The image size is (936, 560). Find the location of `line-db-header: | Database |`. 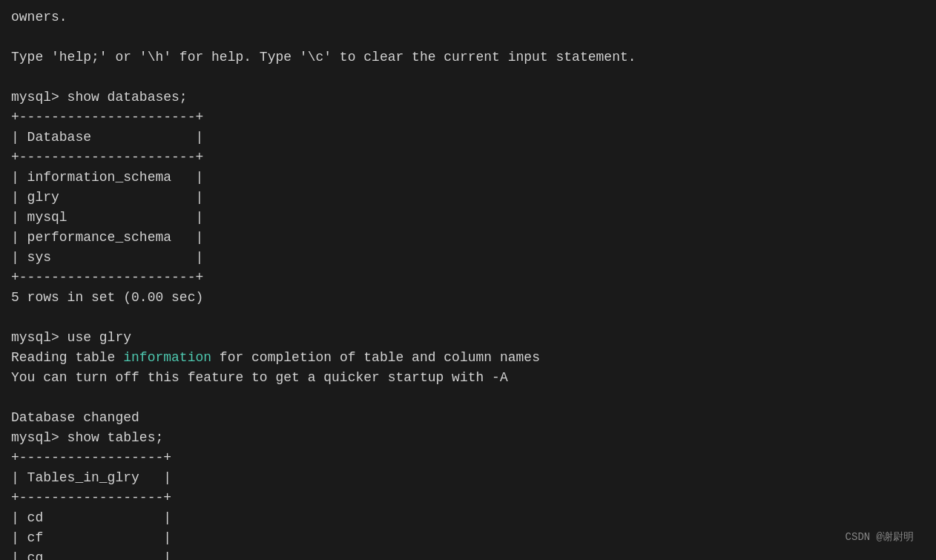

line-db-header: | Database | is located at coordinates (468, 138).